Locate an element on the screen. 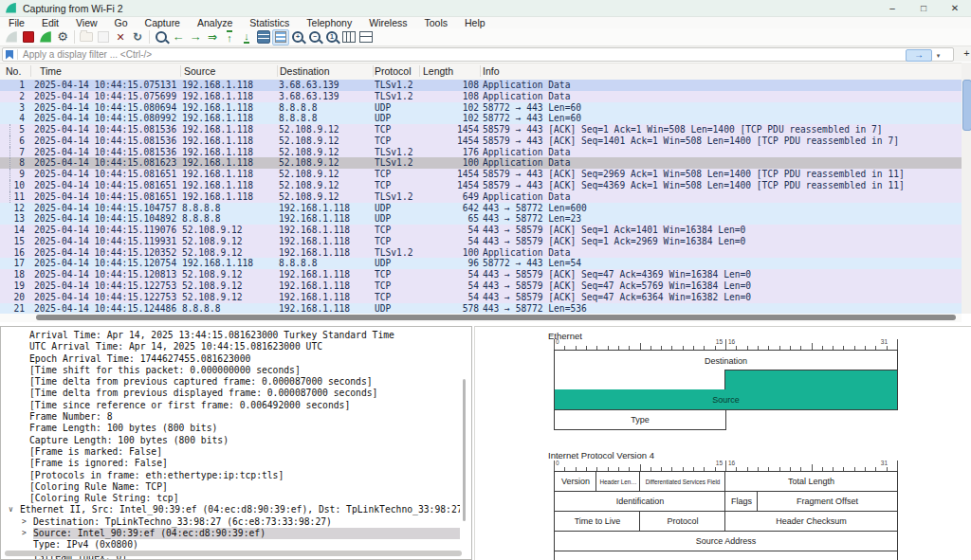  add-filter-button: + is located at coordinates (966, 53).